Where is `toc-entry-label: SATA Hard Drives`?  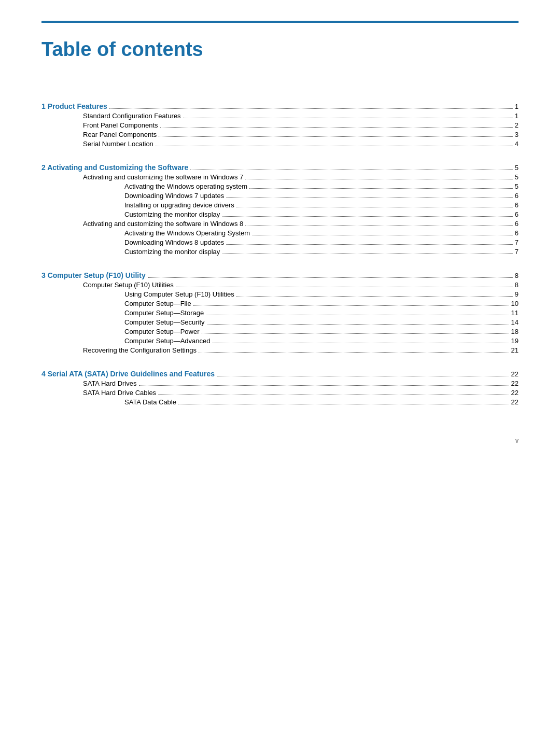
toc-entry-label: SATA Hard Drives is located at coordinates (89, 384).